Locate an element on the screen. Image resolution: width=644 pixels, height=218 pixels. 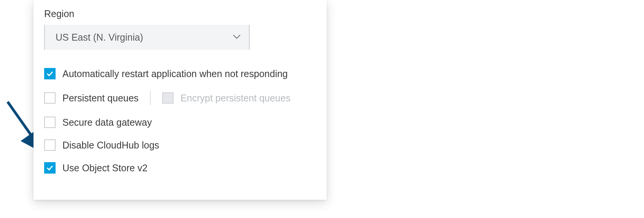
region-select-value: US East (N. Virginia) is located at coordinates (99, 37).